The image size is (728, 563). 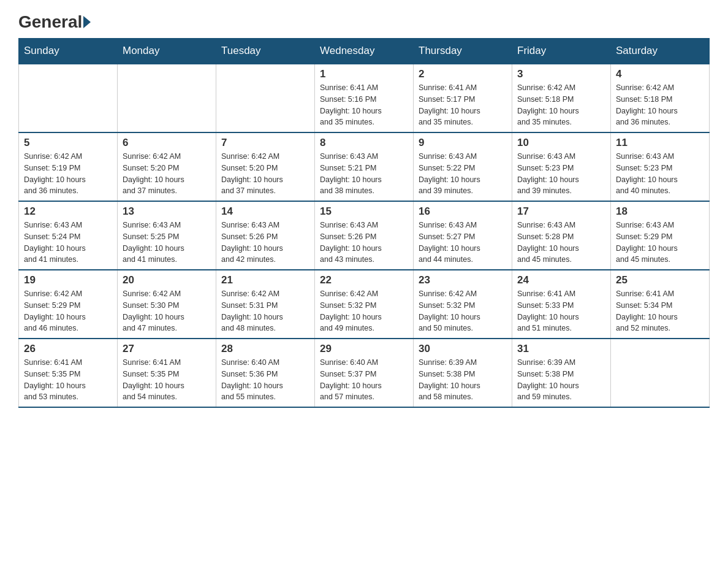 What do you see at coordinates (463, 349) in the screenshot?
I see `day-number: 30` at bounding box center [463, 349].